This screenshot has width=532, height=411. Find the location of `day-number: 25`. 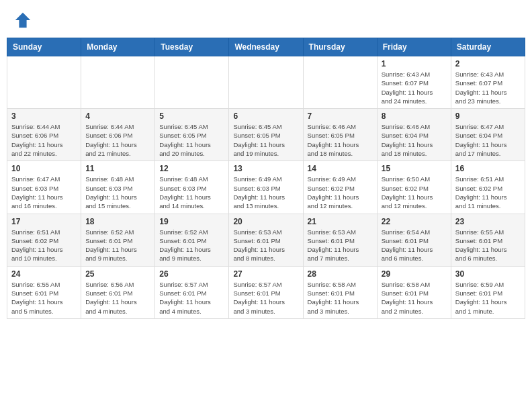

day-number: 25 is located at coordinates (118, 274).